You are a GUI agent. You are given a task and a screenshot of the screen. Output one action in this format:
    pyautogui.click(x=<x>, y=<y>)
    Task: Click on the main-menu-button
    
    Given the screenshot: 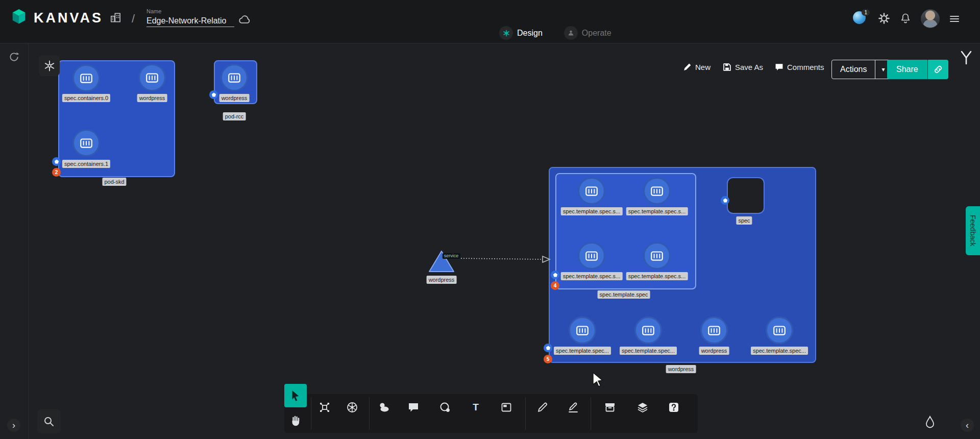 What is the action you would take?
    pyautogui.click(x=954, y=19)
    